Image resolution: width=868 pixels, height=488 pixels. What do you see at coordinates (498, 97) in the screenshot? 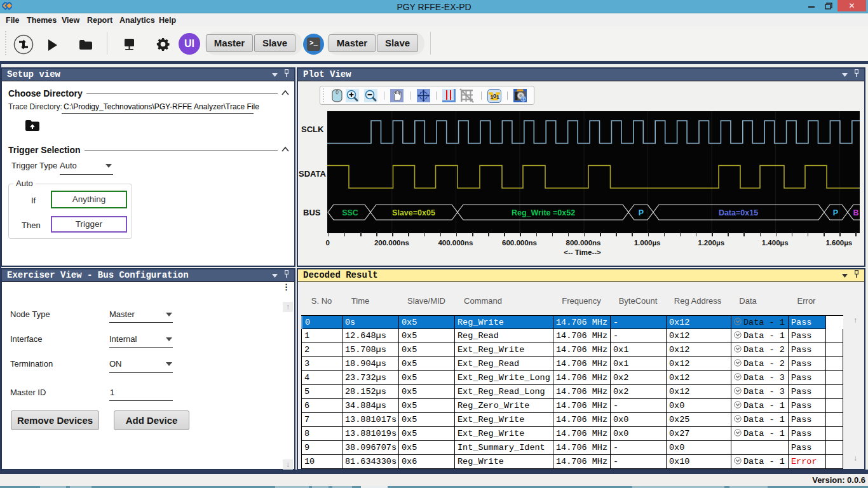
I see `svg-text: 1` at bounding box center [498, 97].